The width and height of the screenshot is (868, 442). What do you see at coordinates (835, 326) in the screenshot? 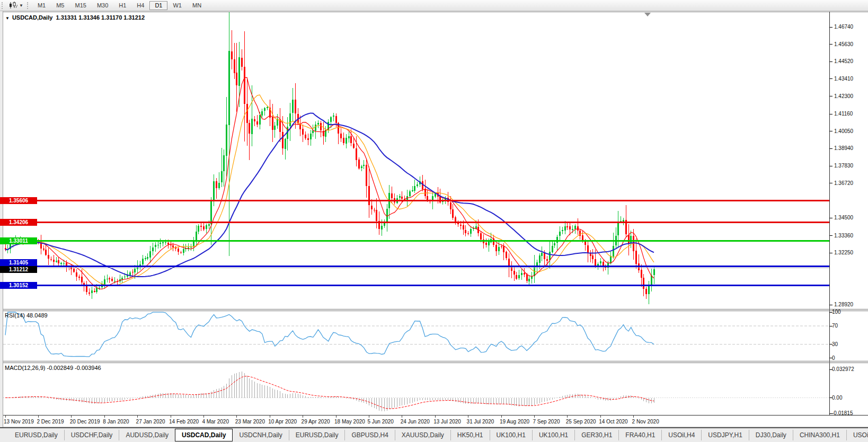
I see `rsi-axis-tick: 70` at bounding box center [835, 326].